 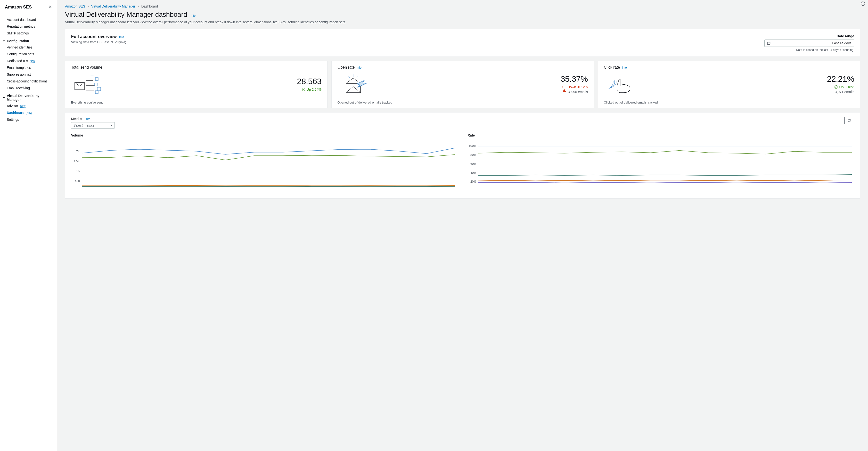 I want to click on stat-footer: Opened out of delivered emails tracked, so click(x=462, y=102).